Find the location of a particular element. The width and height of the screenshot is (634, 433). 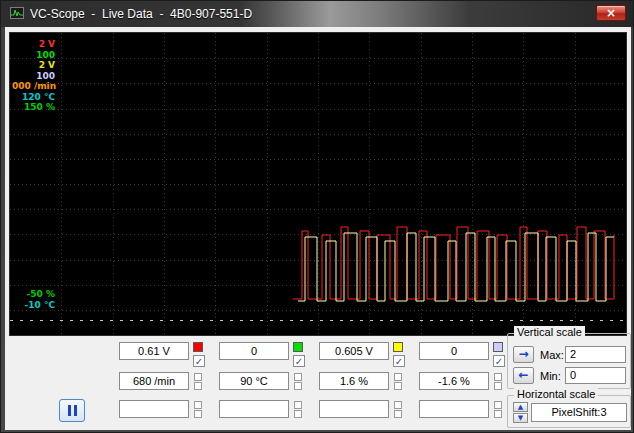

vertical-scale-label: Vertical scale is located at coordinates (550, 332).